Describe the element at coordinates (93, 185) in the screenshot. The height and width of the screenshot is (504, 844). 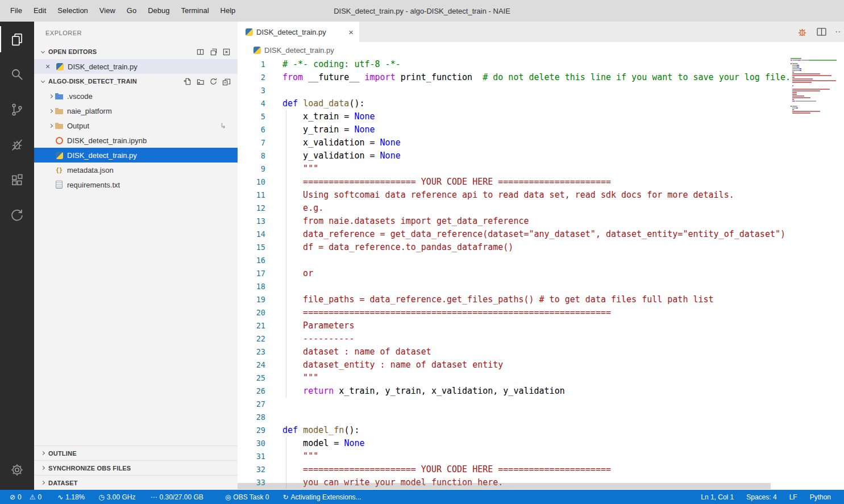
I see `file-name: requirements.txt` at that location.